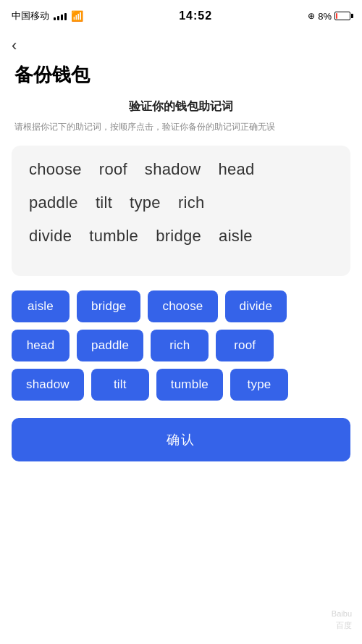  Describe the element at coordinates (181, 127) in the screenshot. I see `section-subtitle: 请根据你记下的助记词，按顺序点击，验证你备份的助记词正确无误` at that location.